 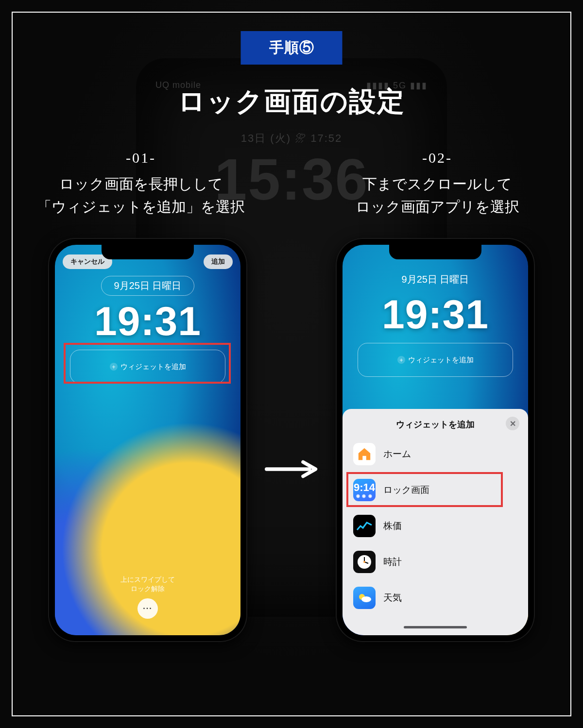 What do you see at coordinates (435, 562) in the screenshot?
I see `sheet-item-clock: 時計` at bounding box center [435, 562].